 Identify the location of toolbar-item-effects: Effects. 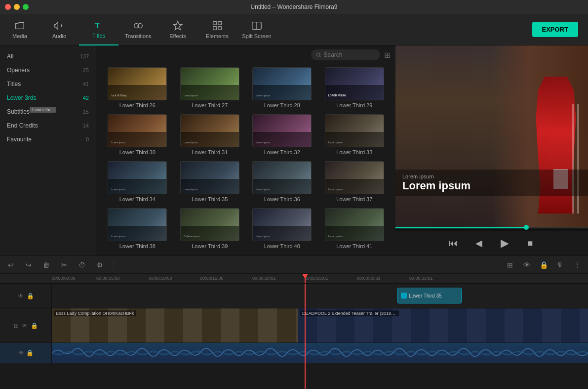
(178, 30).